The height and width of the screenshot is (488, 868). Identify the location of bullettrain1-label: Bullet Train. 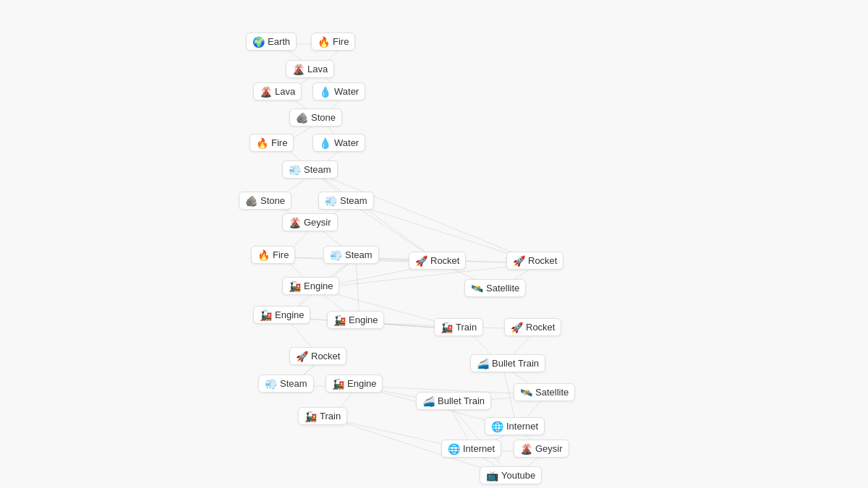
(515, 363).